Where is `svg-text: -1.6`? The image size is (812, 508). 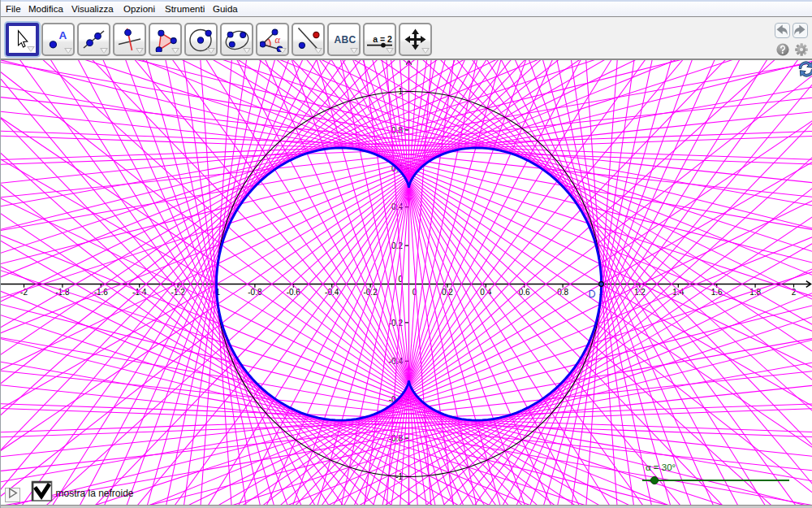
svg-text: -1.6 is located at coordinates (102, 293).